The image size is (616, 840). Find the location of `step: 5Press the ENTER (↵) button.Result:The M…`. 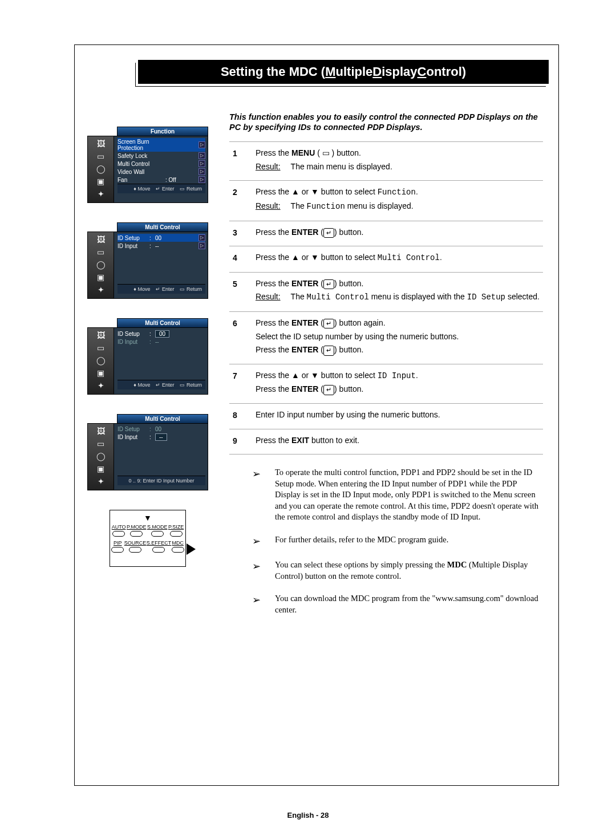

step: 5Press the ENTER (↵) button.Result:The M… is located at coordinates (386, 292).